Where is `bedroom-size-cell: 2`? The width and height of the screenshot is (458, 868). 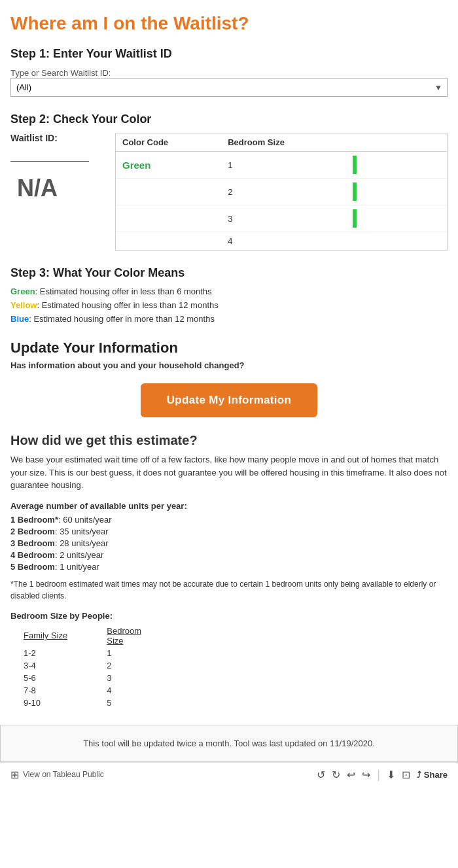
bedroom-size-cell: 2 is located at coordinates (105, 666).